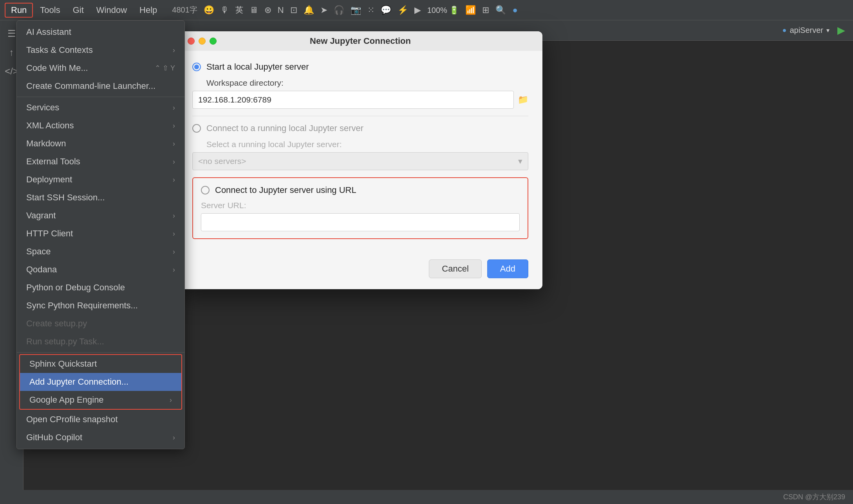 The image size is (853, 504). Describe the element at coordinates (101, 216) in the screenshot. I see `menu-item-vagrant: Vagrant ›` at that location.